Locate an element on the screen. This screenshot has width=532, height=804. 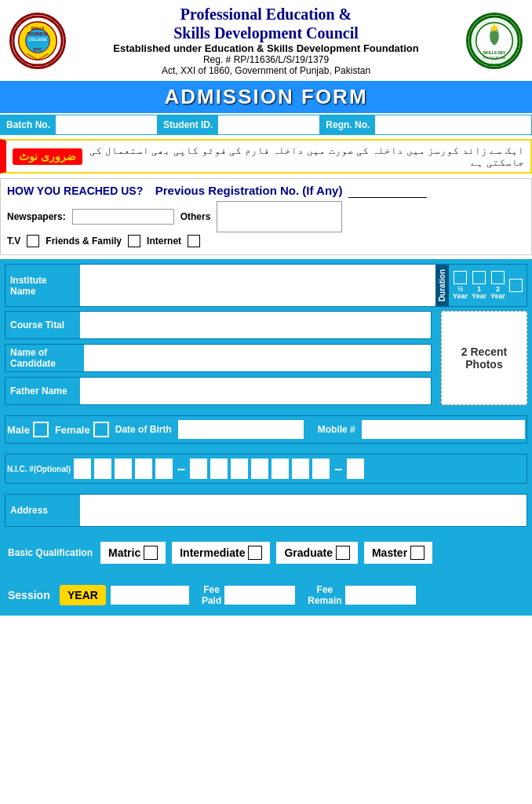
right-logo: SKILLS DEV FOUNDATION is located at coordinates (494, 41).